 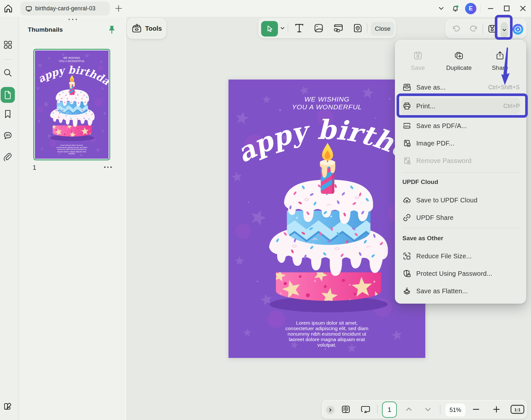 I want to click on bookmarks-button, so click(x=8, y=114).